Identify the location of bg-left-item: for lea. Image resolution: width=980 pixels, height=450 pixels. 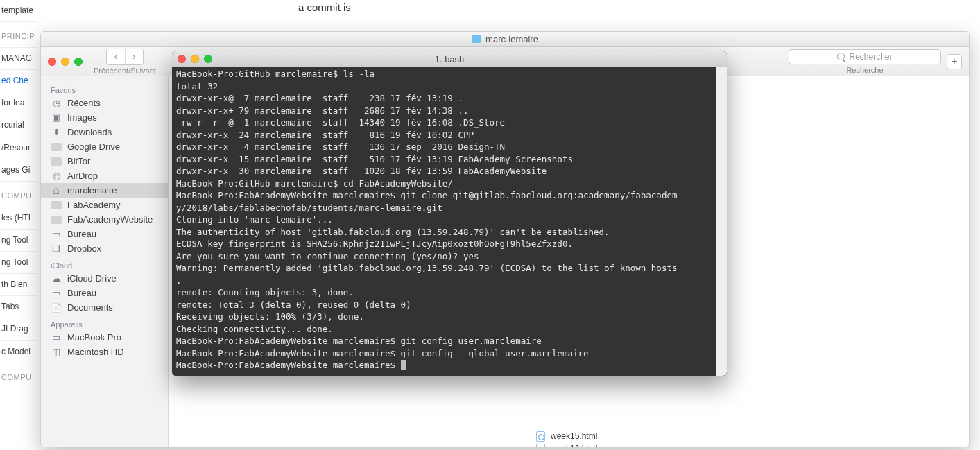
(19, 103).